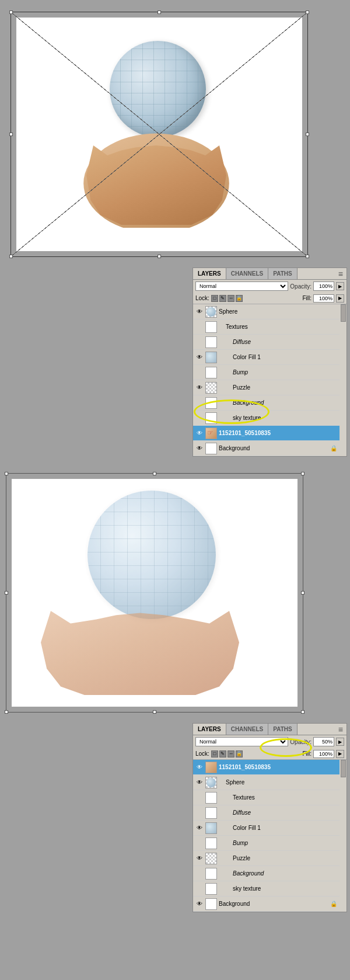  What do you see at coordinates (266, 843) in the screenshot?
I see `layer-item2-bump: Bump` at bounding box center [266, 843].